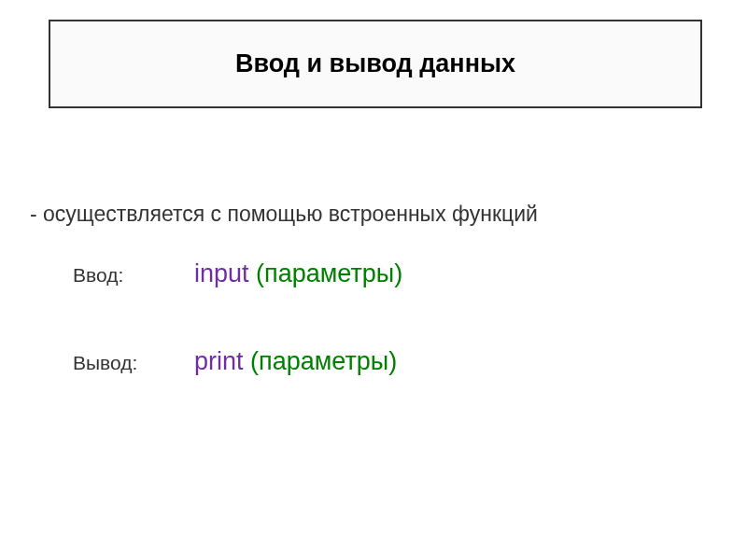 This screenshot has height=560, width=747. Describe the element at coordinates (392, 361) in the screenshot. I see `output-close-paren: )` at that location.